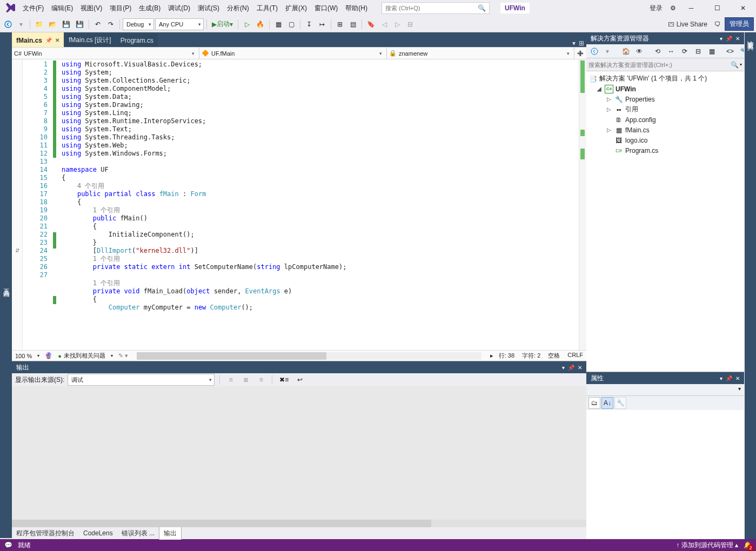 The height and width of the screenshot is (551, 756). What do you see at coordinates (397, 24) in the screenshot?
I see `tb-icon-7: ▷` at bounding box center [397, 24].